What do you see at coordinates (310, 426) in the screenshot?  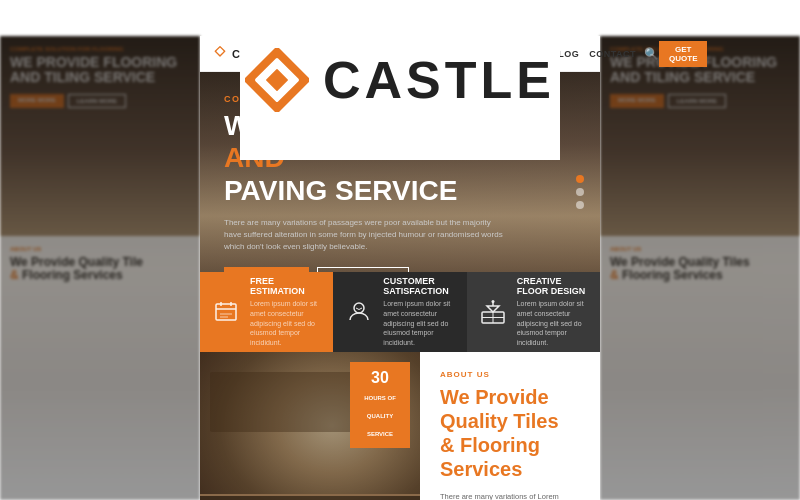 I see `about-image: 30 Hours Of Quality Service` at bounding box center [310, 426].